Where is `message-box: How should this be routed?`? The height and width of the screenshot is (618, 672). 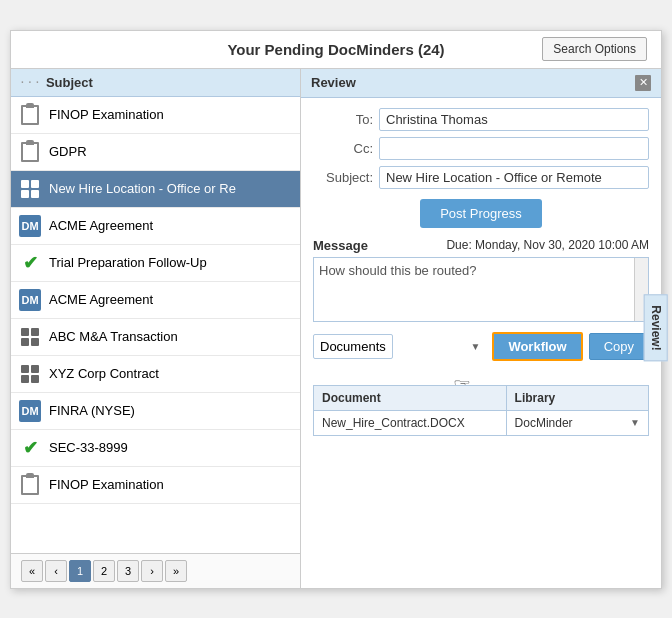
message-box: How should this be routed? is located at coordinates (481, 290).